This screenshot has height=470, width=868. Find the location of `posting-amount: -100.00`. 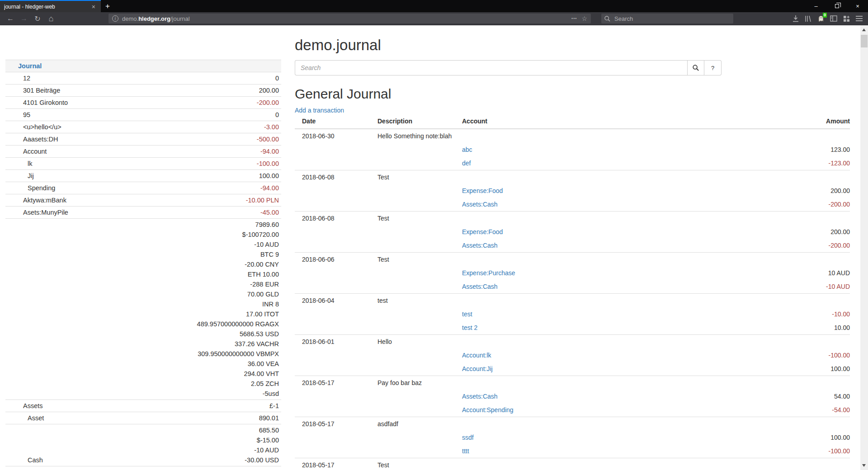

posting-amount: -100.00 is located at coordinates (814, 355).